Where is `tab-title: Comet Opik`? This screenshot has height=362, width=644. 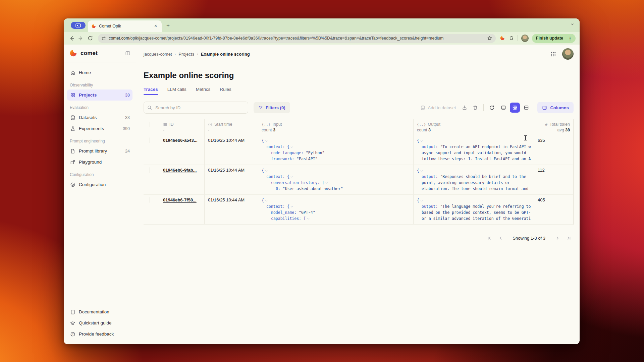
tab-title: Comet Opik is located at coordinates (125, 26).